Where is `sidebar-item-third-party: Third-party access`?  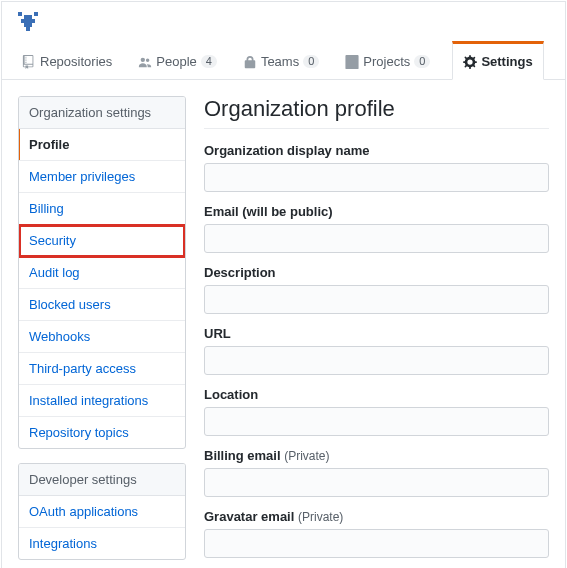
sidebar-item-third-party: Third-party access is located at coordinates (102, 369).